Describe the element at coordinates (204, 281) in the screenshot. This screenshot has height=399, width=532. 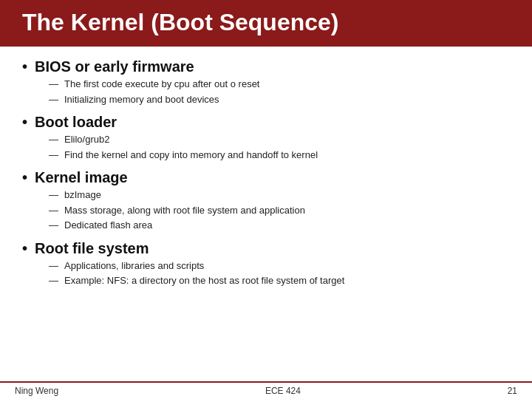
I see `sub-bullet-text: Example: NFS: a directory on the host as…` at that location.